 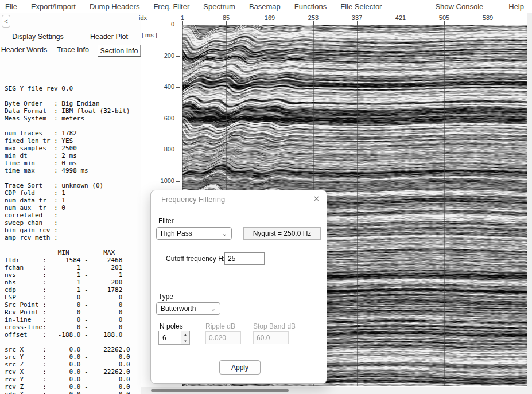 I want to click on type-label: Type, so click(x=166, y=297).